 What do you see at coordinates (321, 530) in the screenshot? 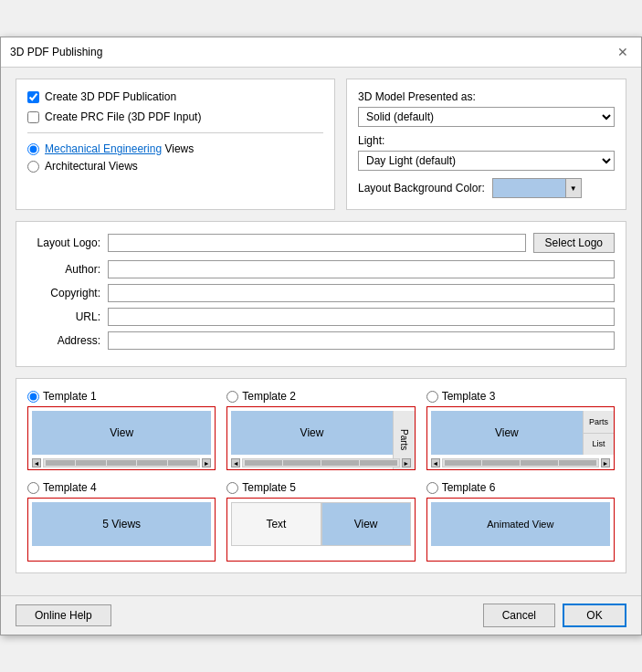
I see `template-5-box: Text View` at bounding box center [321, 530].